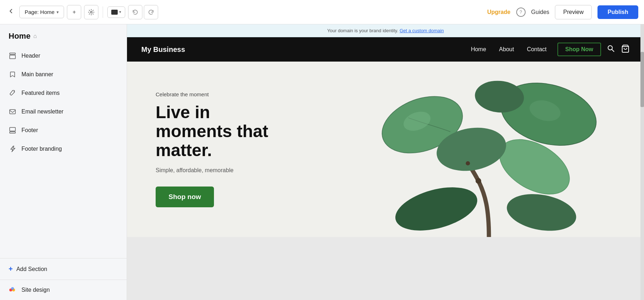  What do you see at coordinates (63, 74) in the screenshot?
I see `sidebar-item-main-banner: Main banner` at bounding box center [63, 74].